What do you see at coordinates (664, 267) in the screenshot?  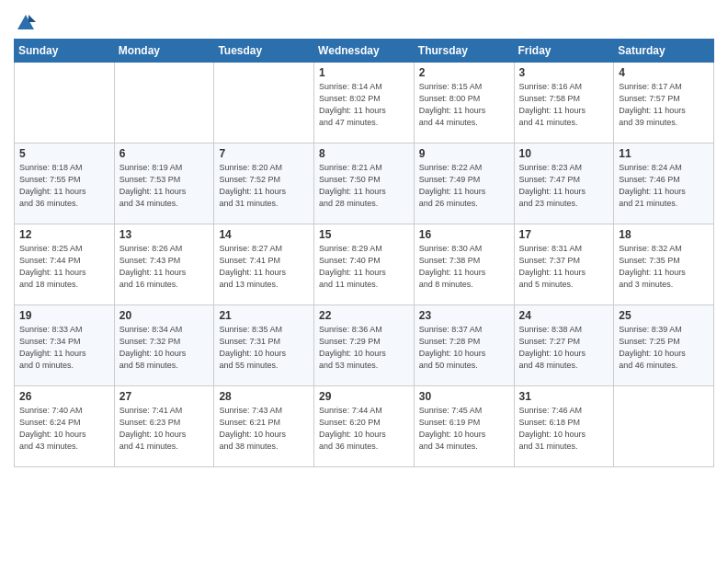 I see `day-info: Sunrise: 8:32 AM Sunset: 7:35 PM Dayligh…` at bounding box center [664, 267].